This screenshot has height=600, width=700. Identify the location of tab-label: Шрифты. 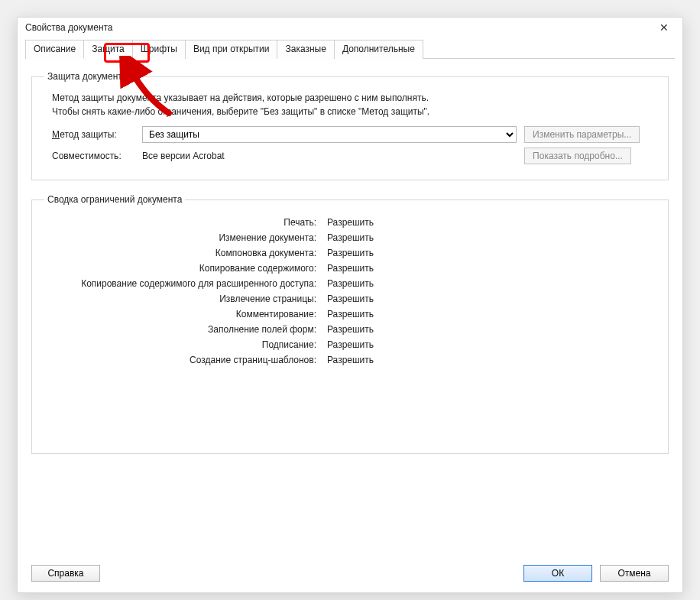
(159, 49).